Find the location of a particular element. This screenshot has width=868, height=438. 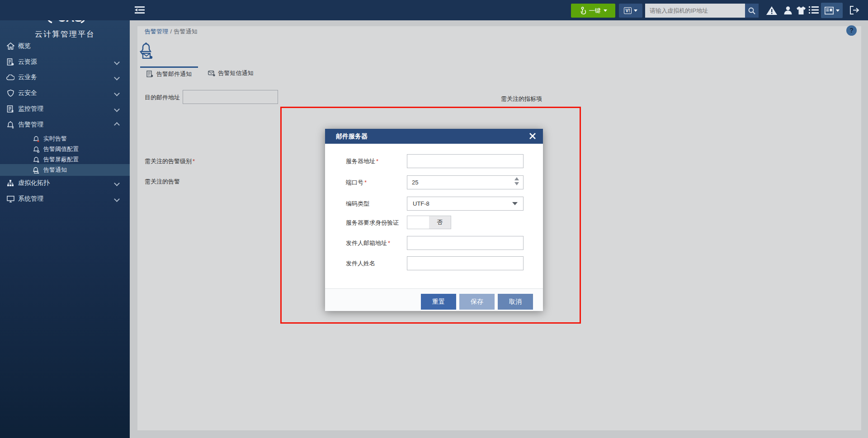

sidebar-item-label: 云业务 is located at coordinates (28, 77).